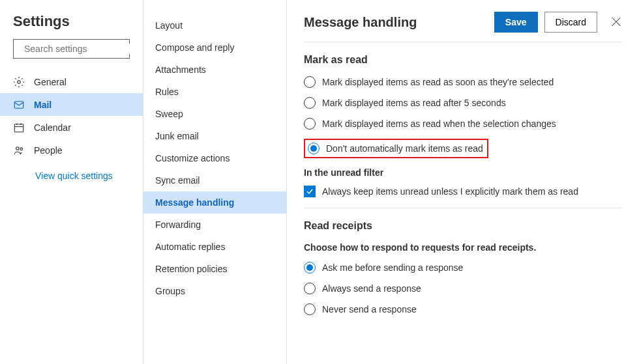 This screenshot has width=639, height=364. I want to click on save-button: Save, so click(516, 22).